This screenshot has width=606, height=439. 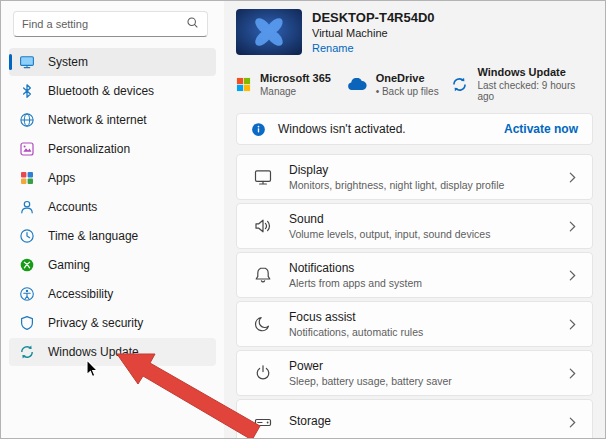 What do you see at coordinates (96, 323) in the screenshot?
I see `sidebar-item-label: Privacy & security` at bounding box center [96, 323].